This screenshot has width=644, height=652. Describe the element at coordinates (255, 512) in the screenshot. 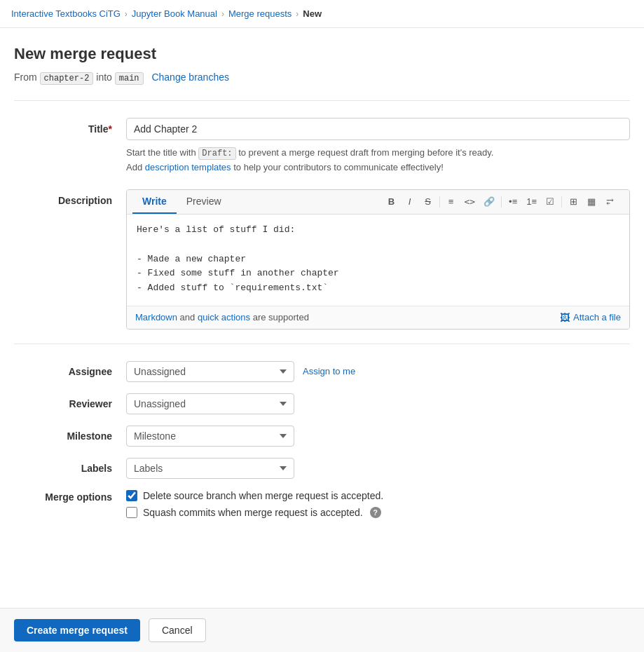

I see `merge-option2-row: Squash commits when merge request is acc…` at that location.